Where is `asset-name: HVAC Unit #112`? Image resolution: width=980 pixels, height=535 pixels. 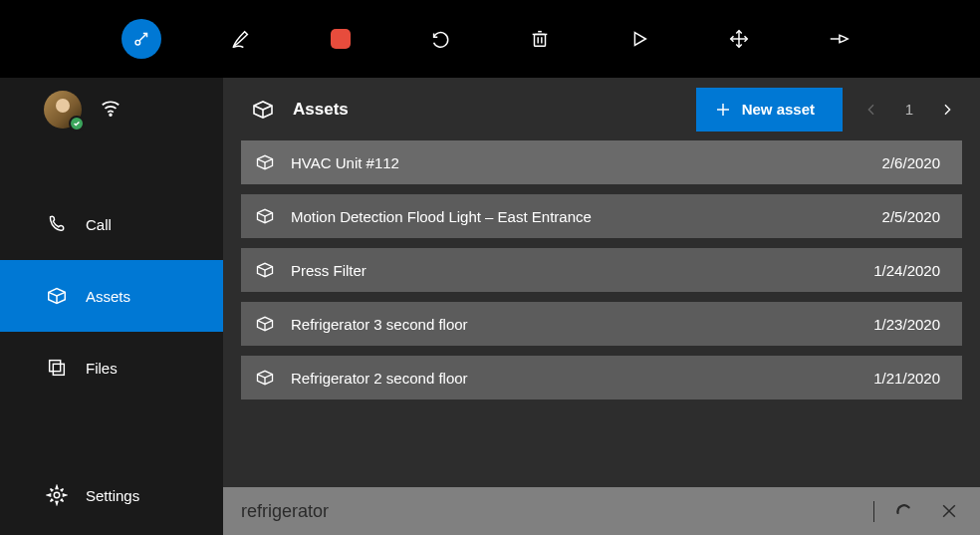
asset-name: HVAC Unit #112 is located at coordinates (579, 163).